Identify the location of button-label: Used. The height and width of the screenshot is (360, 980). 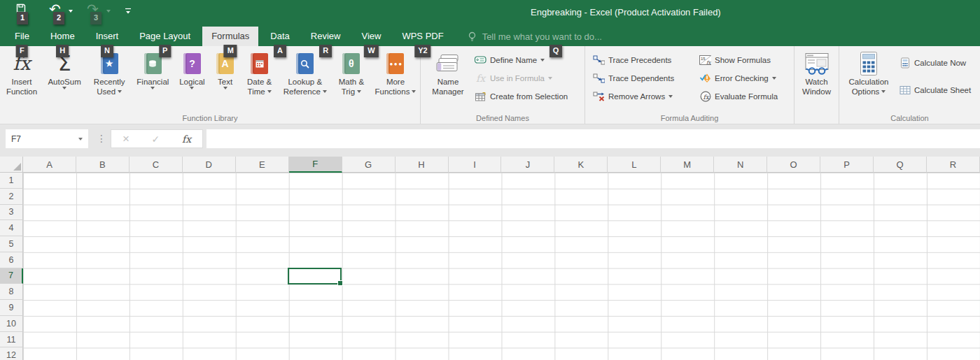
(109, 92).